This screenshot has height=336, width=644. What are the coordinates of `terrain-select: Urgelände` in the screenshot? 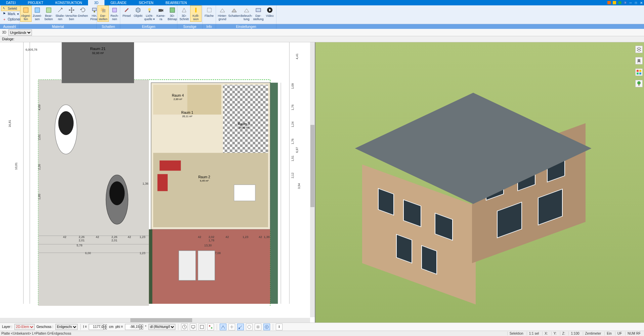 It's located at (20, 33).